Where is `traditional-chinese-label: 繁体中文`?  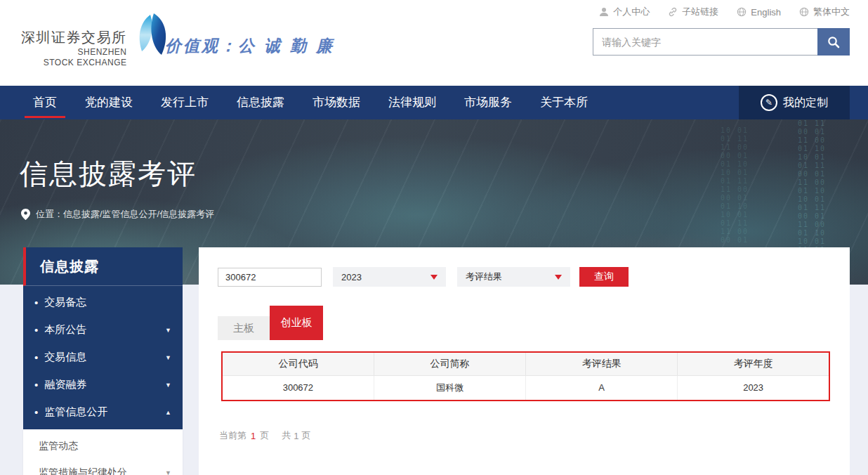 traditional-chinese-label: 繁体中文 is located at coordinates (831, 12).